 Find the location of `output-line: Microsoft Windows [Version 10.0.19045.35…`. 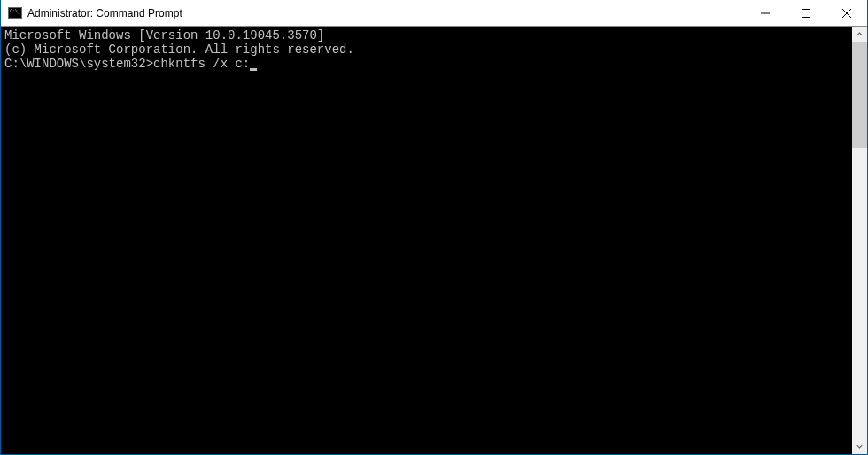

output-line: Microsoft Windows [Version 10.0.19045.35… is located at coordinates (427, 35).